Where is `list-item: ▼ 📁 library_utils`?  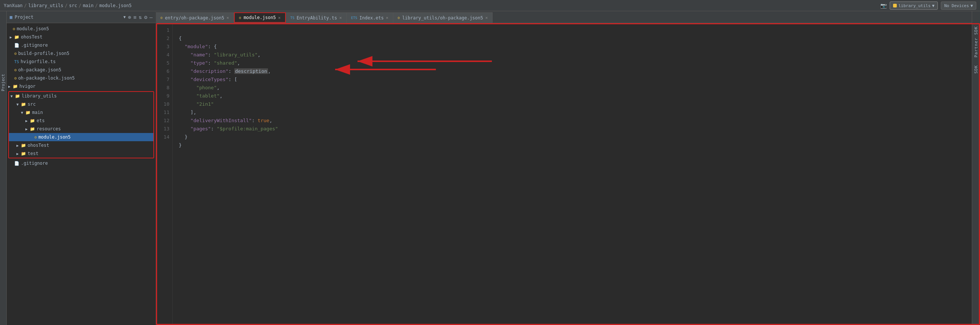 list-item: ▼ 📁 library_utils is located at coordinates (81, 96).